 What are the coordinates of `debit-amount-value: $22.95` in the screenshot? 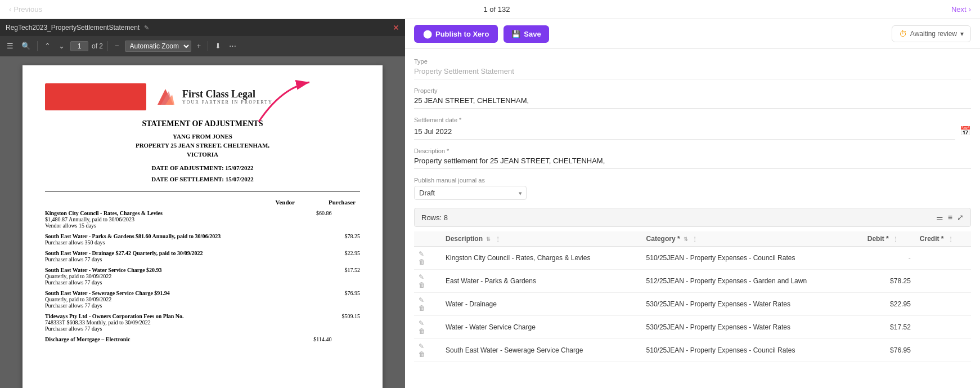 It's located at (900, 304).